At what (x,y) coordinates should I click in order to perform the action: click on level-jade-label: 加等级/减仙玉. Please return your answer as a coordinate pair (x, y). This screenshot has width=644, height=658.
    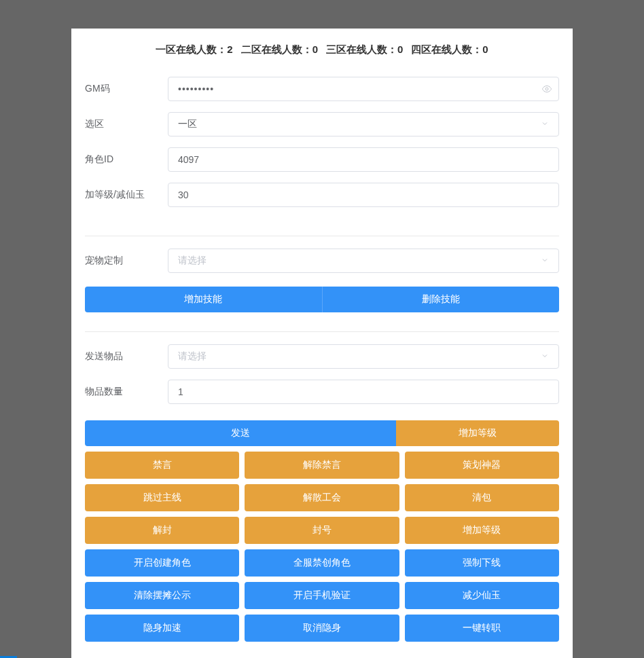
    Looking at the image, I should click on (126, 195).